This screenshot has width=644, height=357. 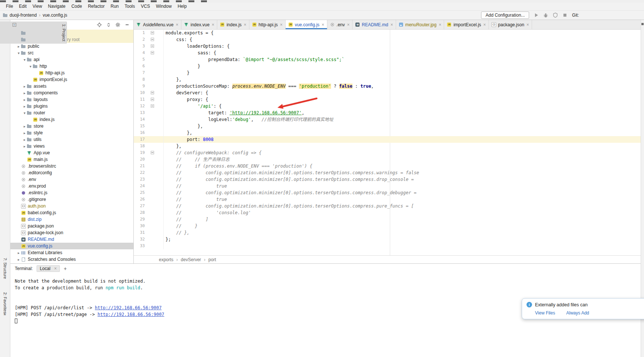 I want to click on code-line: 17 port: 8008, so click(x=389, y=139).